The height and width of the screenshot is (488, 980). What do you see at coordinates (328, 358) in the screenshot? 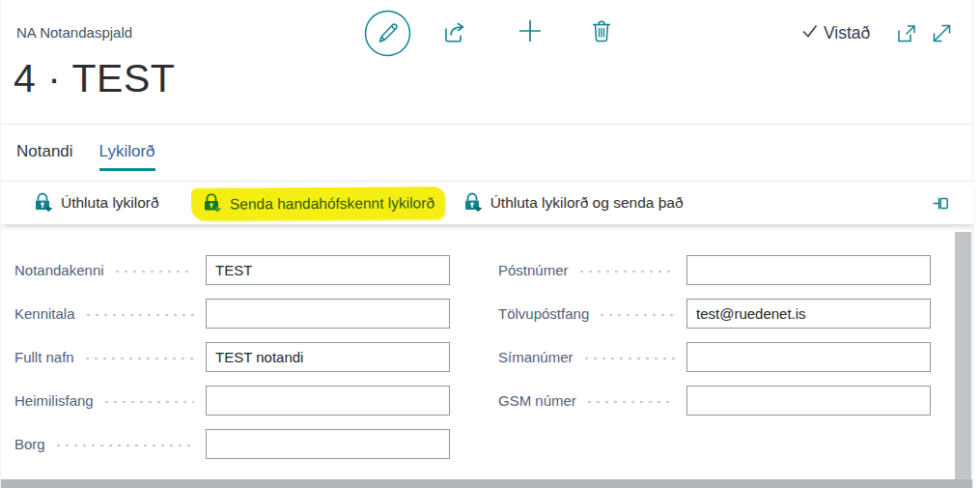
I see `fullt-nafn-input` at bounding box center [328, 358].